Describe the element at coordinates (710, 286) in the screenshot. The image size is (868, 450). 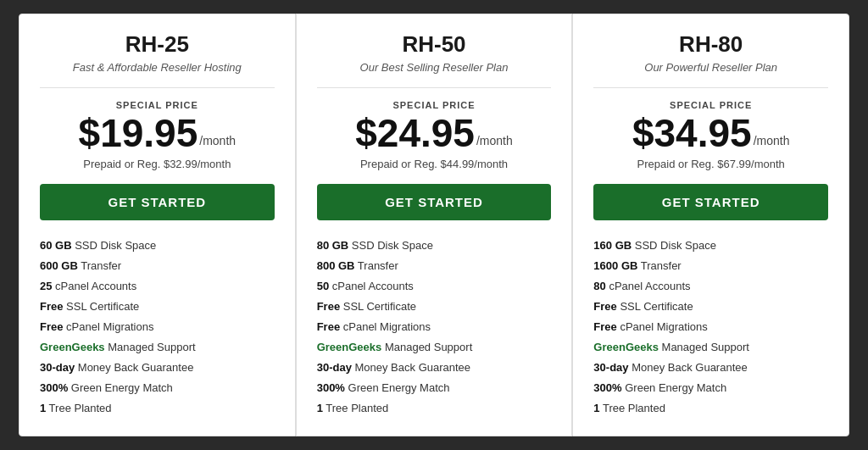
I see `feature-item: 80 cPanel Accounts` at that location.